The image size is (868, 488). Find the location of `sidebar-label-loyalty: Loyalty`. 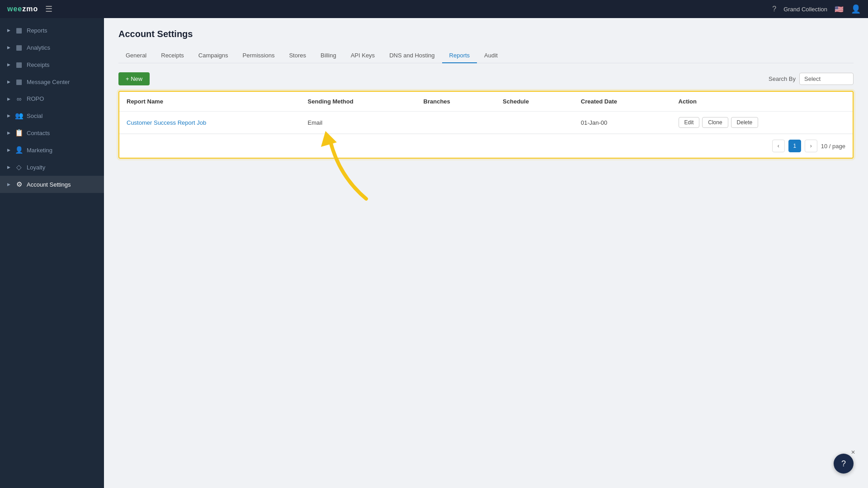

sidebar-label-loyalty: Loyalty is located at coordinates (36, 167).